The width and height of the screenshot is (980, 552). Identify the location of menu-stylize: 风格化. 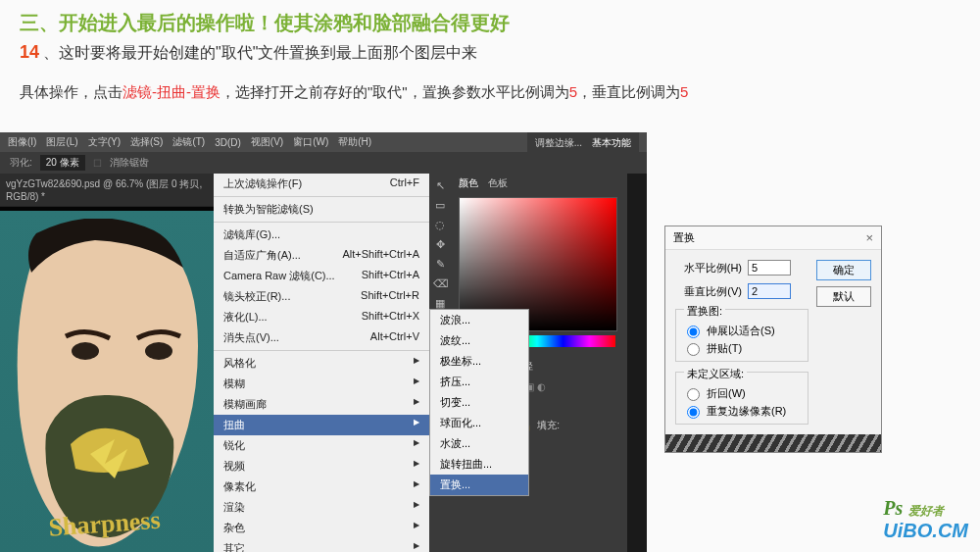
(321, 363).